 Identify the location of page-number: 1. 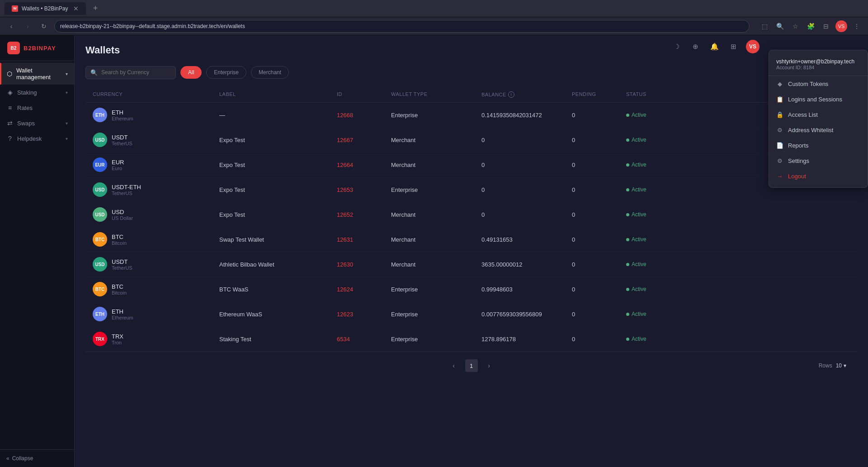
(472, 366).